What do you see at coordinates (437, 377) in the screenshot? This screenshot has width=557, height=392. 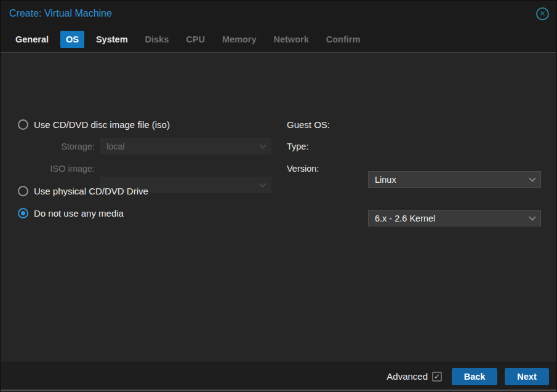 I see `checkmark-icon: ✓` at bounding box center [437, 377].